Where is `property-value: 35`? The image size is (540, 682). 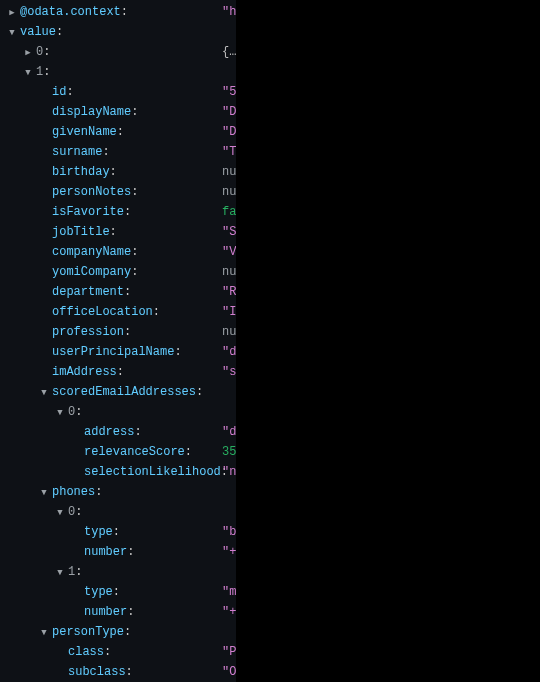 property-value: 35 is located at coordinates (229, 452).